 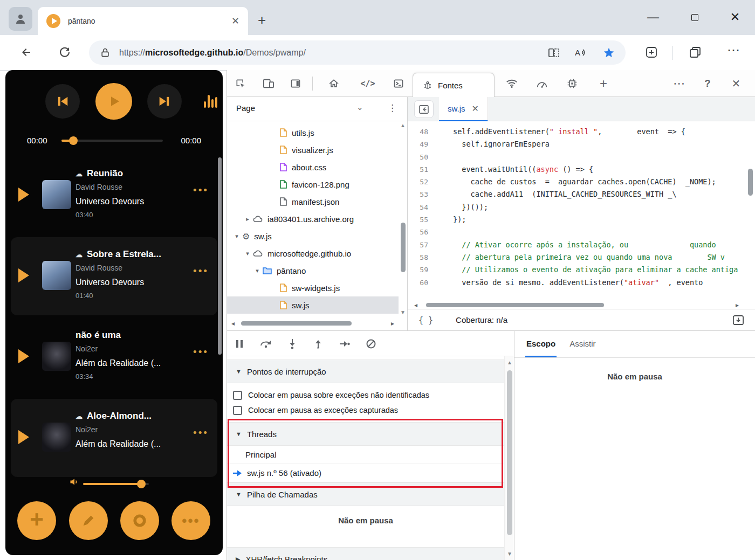 What do you see at coordinates (105, 53) in the screenshot?
I see `site-info-lock-icon` at bounding box center [105, 53].